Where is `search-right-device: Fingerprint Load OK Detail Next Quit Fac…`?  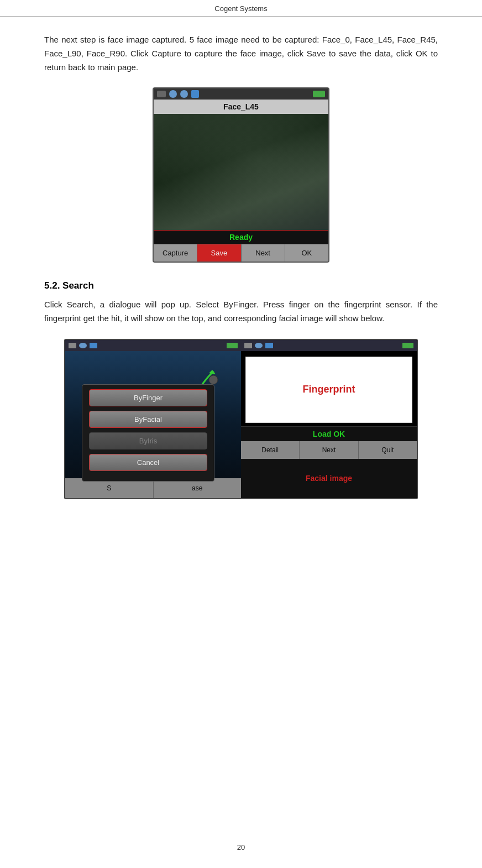
search-right-device: Fingerprint Load OK Detail Next Quit Fac… is located at coordinates (329, 419).